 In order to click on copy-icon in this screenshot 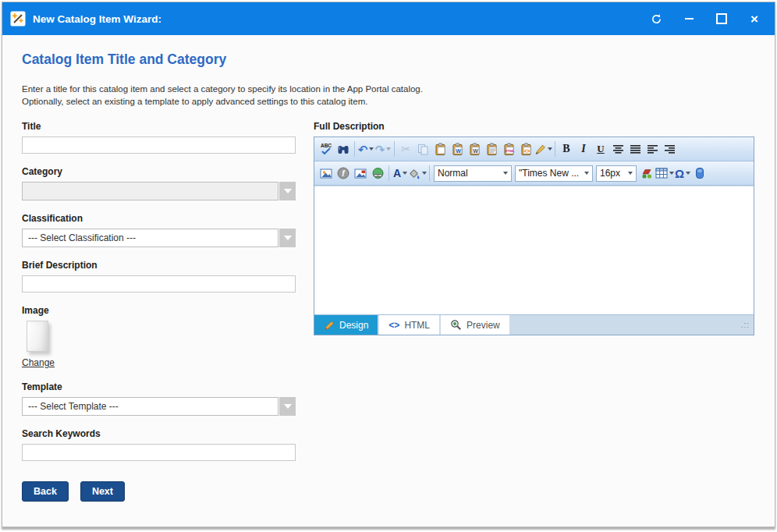, I will do `click(423, 149)`.